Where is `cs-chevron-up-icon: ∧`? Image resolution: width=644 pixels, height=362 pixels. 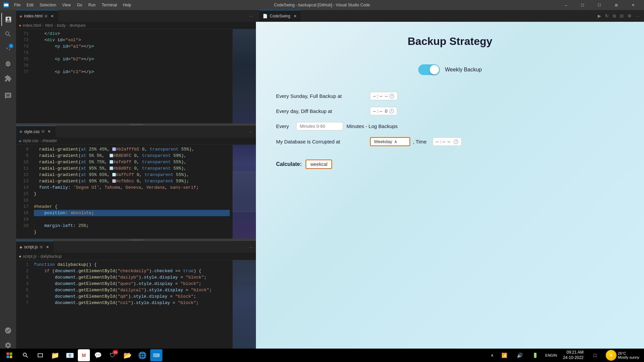
cs-chevron-up-icon: ∧ is located at coordinates (396, 141).